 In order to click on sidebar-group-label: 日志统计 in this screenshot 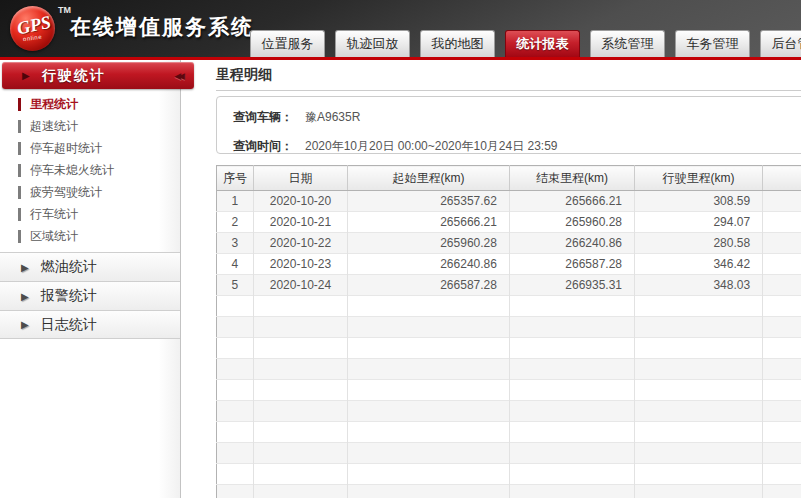, I will do `click(69, 325)`.